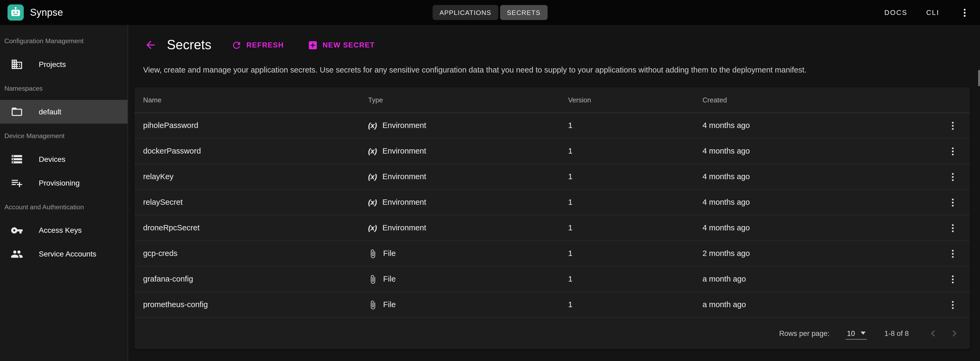 The width and height of the screenshot is (980, 361). I want to click on scrollbar, so click(979, 78).